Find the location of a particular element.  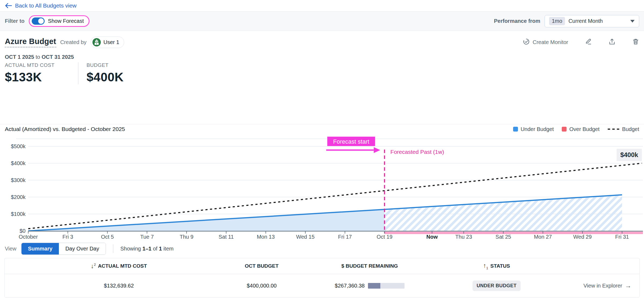

chevron-down-icon is located at coordinates (632, 21).